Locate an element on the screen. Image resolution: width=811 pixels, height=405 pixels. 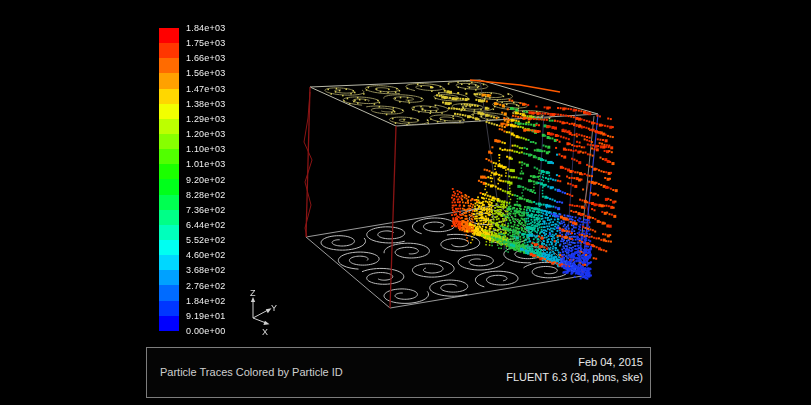
colorbar-label: 1.84e+03 is located at coordinates (206, 28).